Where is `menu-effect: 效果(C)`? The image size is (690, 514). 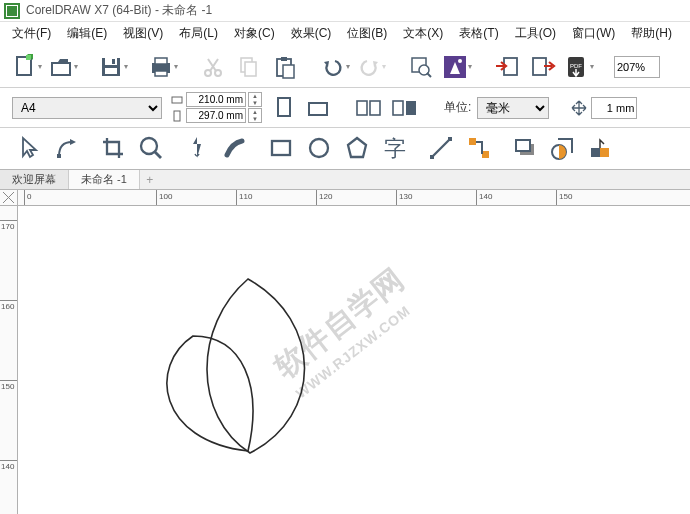
menu-effect: 效果(C) is located at coordinates (312, 34).